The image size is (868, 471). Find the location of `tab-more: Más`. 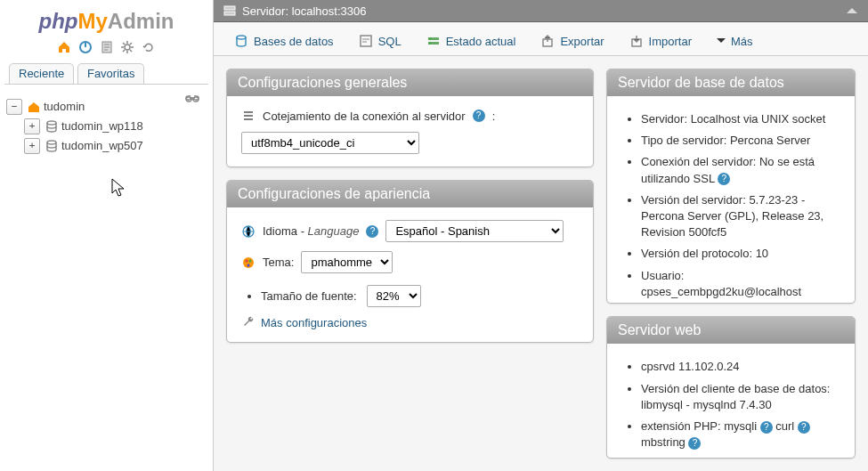

tab-more: Más is located at coordinates (735, 41).